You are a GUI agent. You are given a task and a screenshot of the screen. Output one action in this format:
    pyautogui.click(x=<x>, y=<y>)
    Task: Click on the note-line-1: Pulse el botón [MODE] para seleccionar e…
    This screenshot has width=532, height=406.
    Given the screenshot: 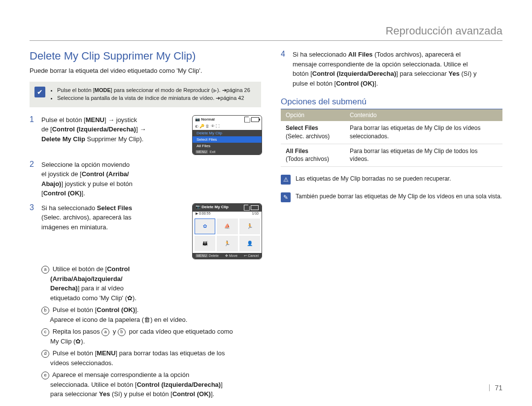 What is the action you would take?
    pyautogui.click(x=154, y=91)
    